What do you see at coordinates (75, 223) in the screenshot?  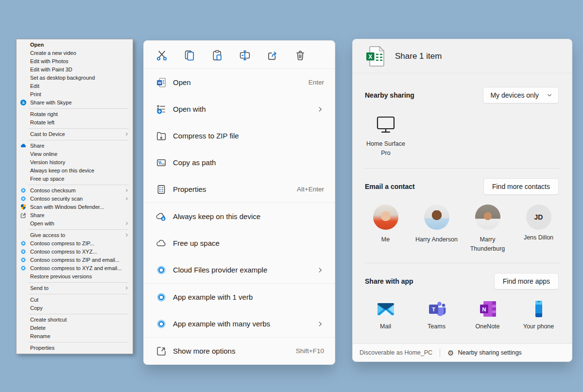 I see `classic-menu-item: Open with` at bounding box center [75, 223].